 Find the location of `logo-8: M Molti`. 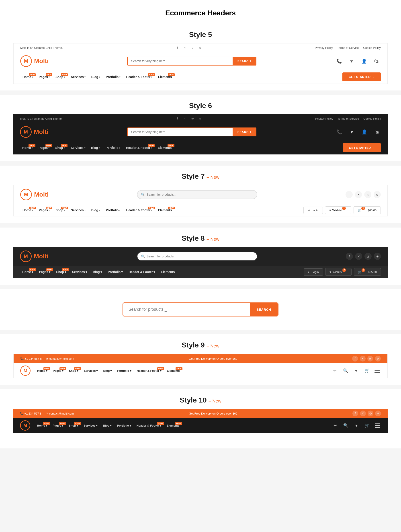

logo-8: M Molti is located at coordinates (34, 256).